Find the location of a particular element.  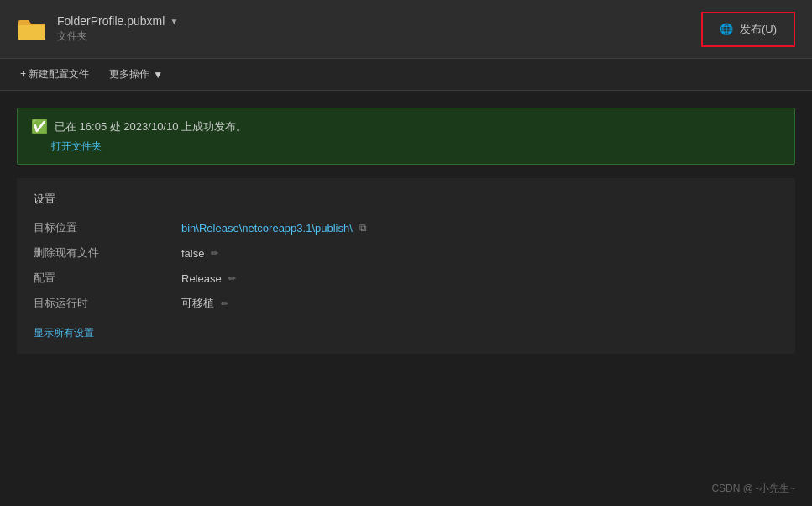

edit-delete-files-icon: ✏ is located at coordinates (215, 254).